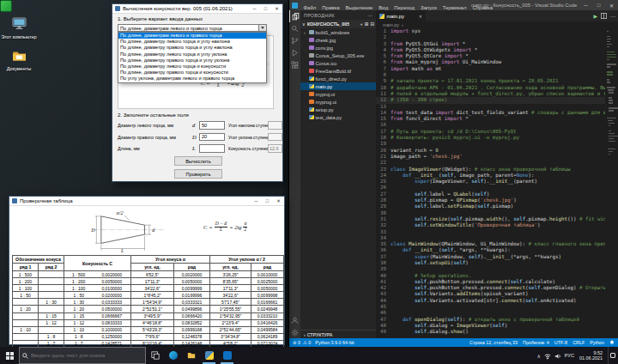 The width and height of the screenshot is (618, 364). What do you see at coordinates (401, 15) in the screenshot?
I see `tab-main-py: main.py ✕` at bounding box center [401, 15].